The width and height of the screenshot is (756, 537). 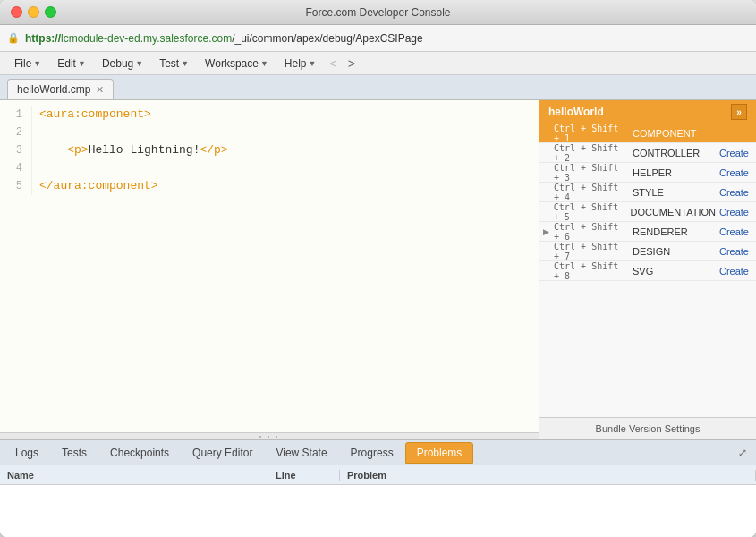 What do you see at coordinates (648, 133) in the screenshot?
I see `file-list-item: Ctrl + Shift + 1 COMPONENT` at bounding box center [648, 133].